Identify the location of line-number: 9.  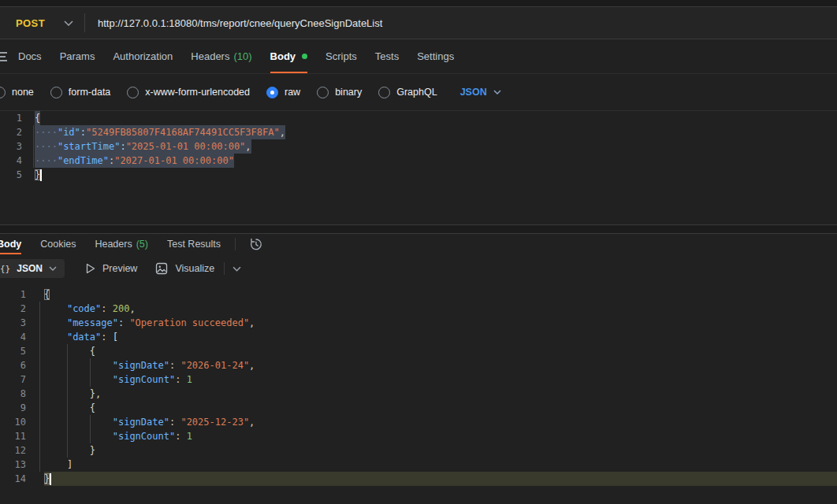
(13, 408).